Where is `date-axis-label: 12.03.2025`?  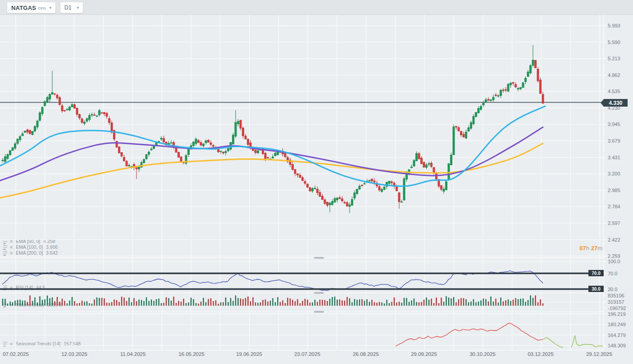
date-axis-label: 12.03.2025 is located at coordinates (74, 354).